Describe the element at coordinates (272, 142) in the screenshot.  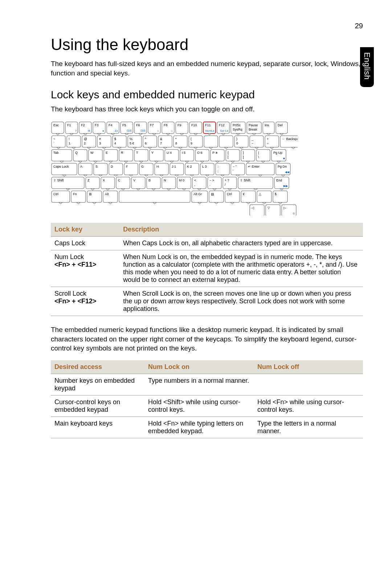
I see `keycap: +=` at that location.